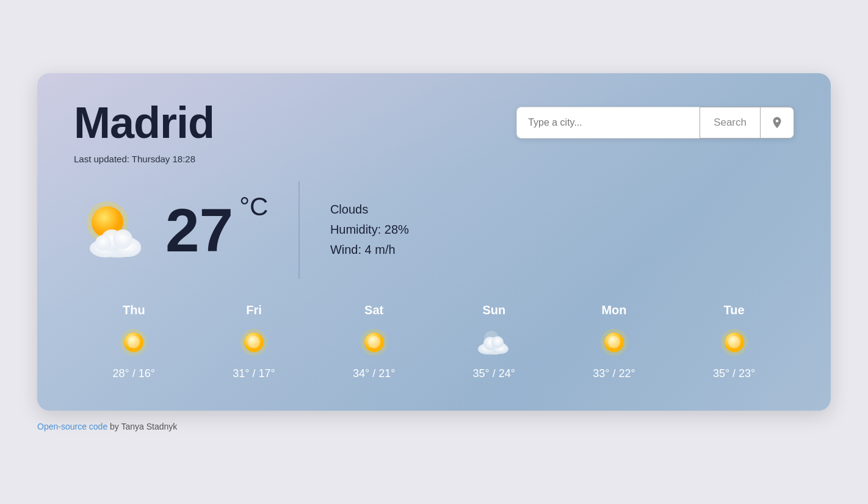 This screenshot has width=868, height=504. I want to click on forecast-icon-fri, so click(254, 342).